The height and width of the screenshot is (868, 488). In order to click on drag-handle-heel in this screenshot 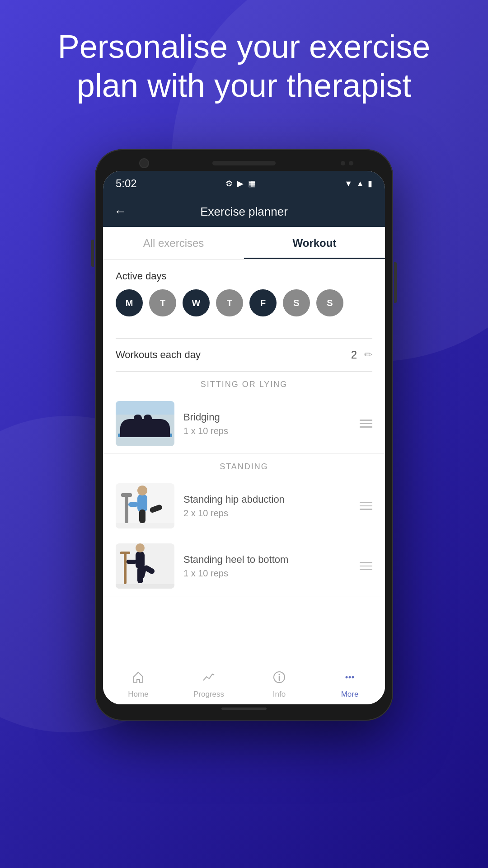, I will do `click(366, 566)`.